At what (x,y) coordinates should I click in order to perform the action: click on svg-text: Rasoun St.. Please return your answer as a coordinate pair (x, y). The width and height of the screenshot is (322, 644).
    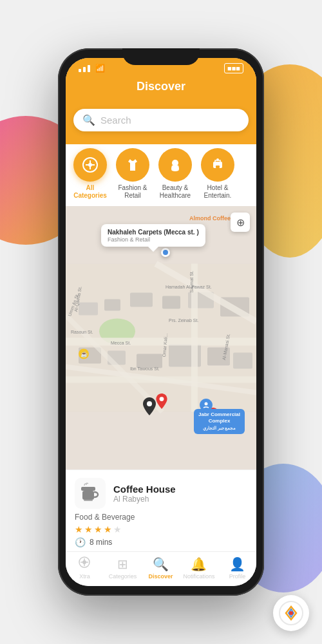
    Looking at the image, I should click on (82, 332).